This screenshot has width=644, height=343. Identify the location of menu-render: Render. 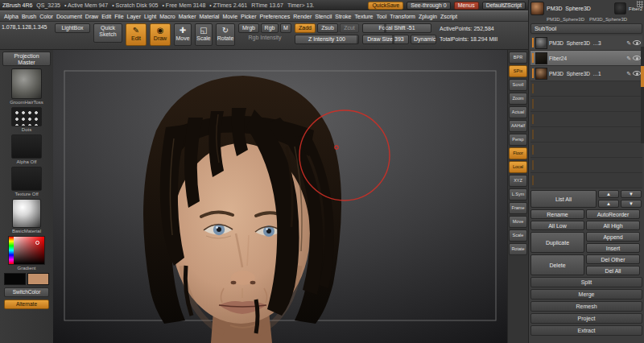
(303, 16).